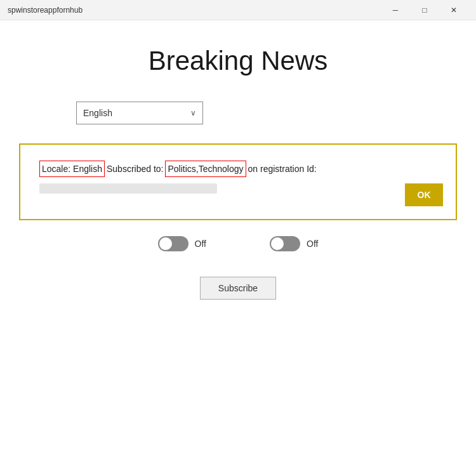  Describe the element at coordinates (238, 10) in the screenshot. I see `title-bar: spwinstoreappfornhub ─ □ ✕` at that location.